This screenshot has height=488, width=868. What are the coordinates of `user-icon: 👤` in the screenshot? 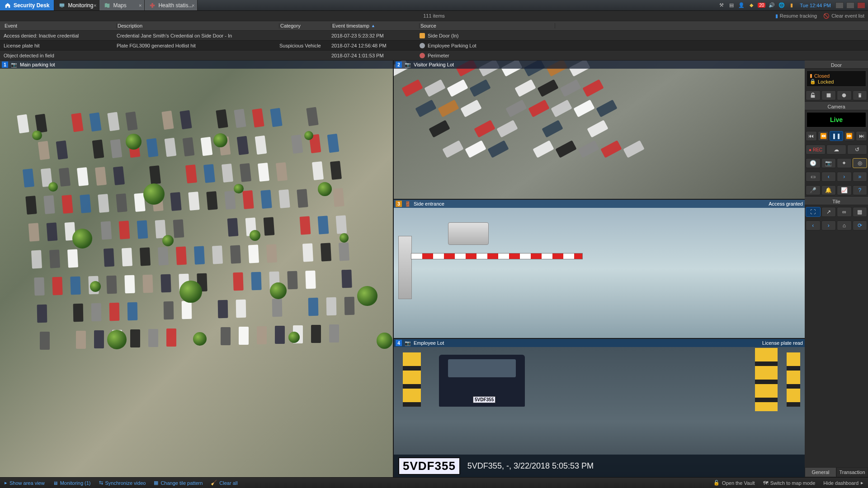 It's located at (741, 5).